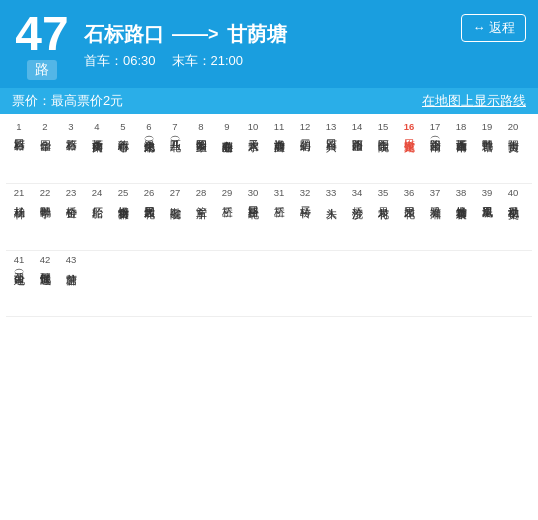  Describe the element at coordinates (201, 150) in the screenshot. I see `stop-item-8: 8黎阳家业园` at that location.